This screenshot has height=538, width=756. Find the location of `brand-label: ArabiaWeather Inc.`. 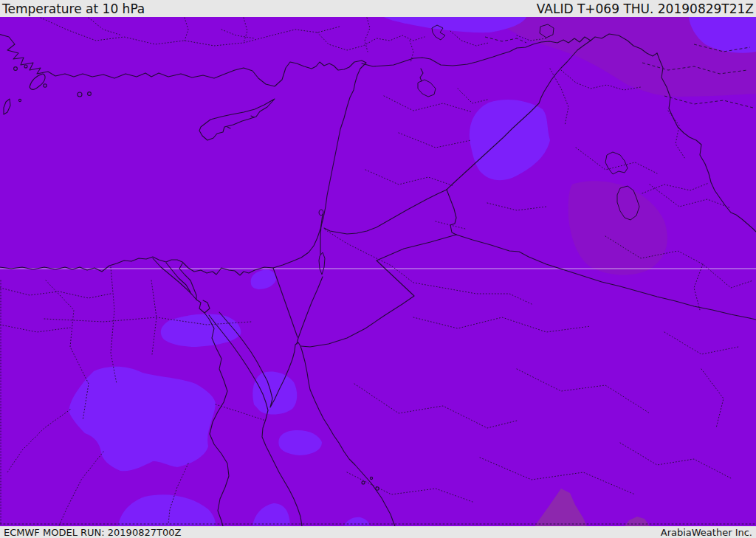

brand-label: ArabiaWeather Inc. is located at coordinates (707, 533).